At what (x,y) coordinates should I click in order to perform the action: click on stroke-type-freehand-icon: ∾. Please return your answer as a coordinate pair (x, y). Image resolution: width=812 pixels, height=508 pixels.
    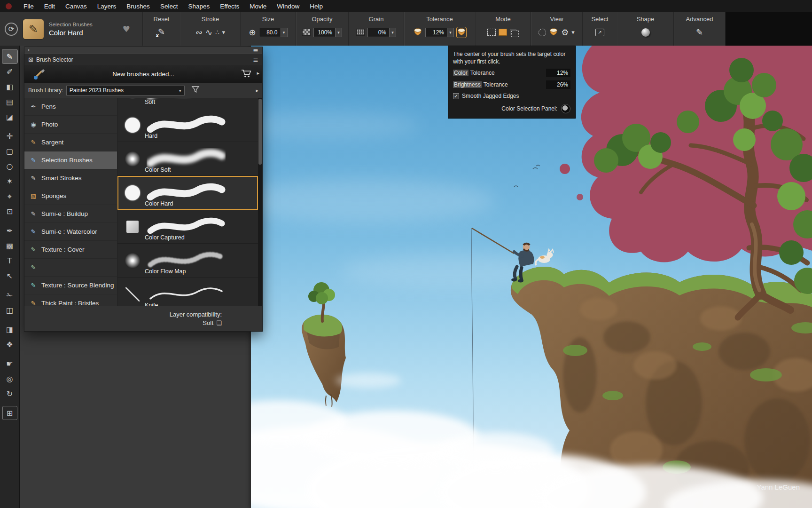
    Looking at the image, I should click on (199, 32).